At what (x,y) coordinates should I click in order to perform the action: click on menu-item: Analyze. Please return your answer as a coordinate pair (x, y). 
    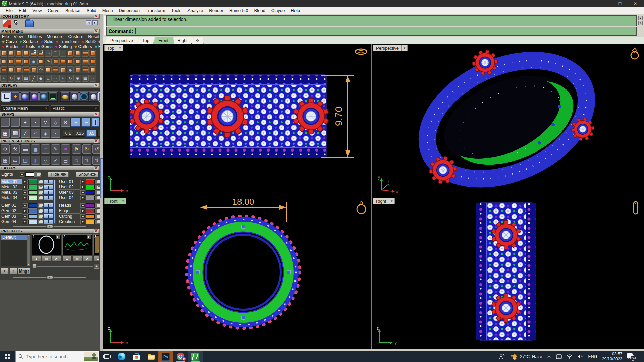
    Looking at the image, I should click on (195, 11).